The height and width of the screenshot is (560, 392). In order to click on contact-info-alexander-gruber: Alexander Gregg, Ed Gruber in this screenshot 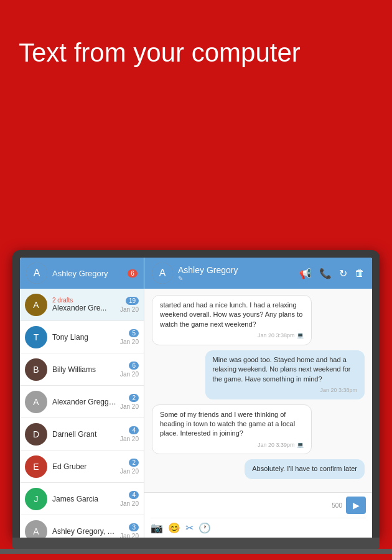, I will do `click(85, 402)`.